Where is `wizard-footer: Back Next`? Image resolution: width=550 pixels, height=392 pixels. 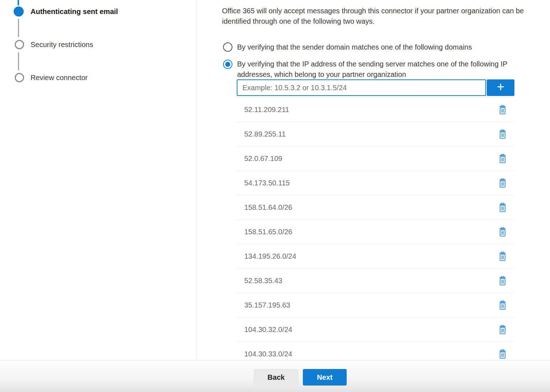
wizard-footer: Back Next is located at coordinates (275, 376).